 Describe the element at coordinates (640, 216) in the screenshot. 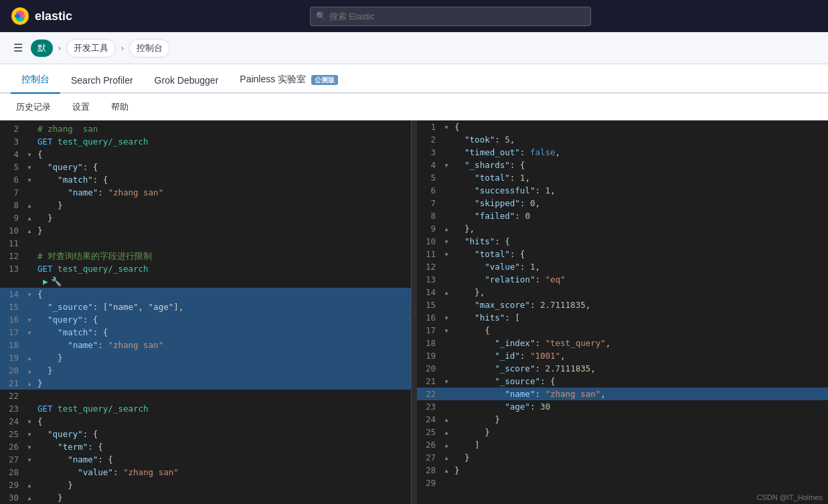

I see `result-line-content: "failed": 0` at that location.